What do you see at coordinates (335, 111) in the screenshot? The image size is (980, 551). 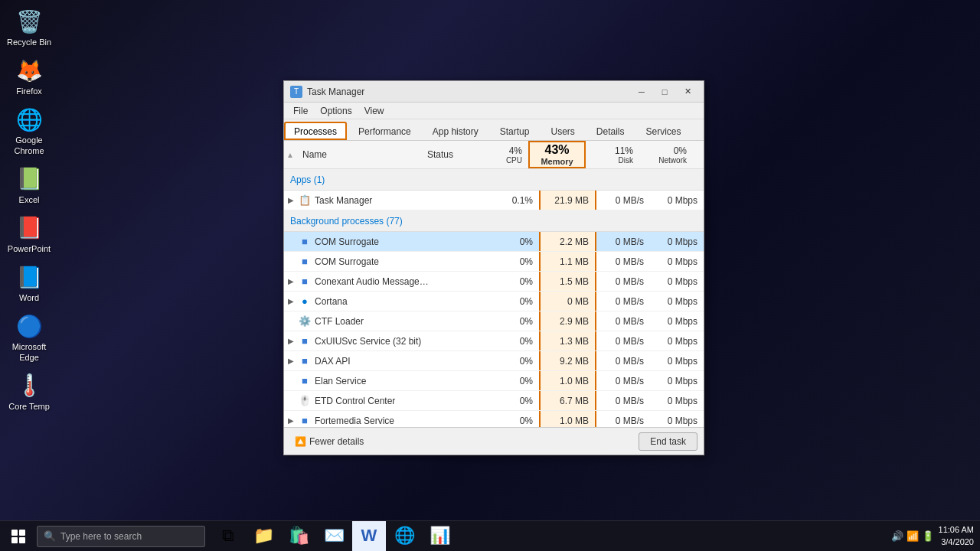 I see `menu-options: Options` at bounding box center [335, 111].